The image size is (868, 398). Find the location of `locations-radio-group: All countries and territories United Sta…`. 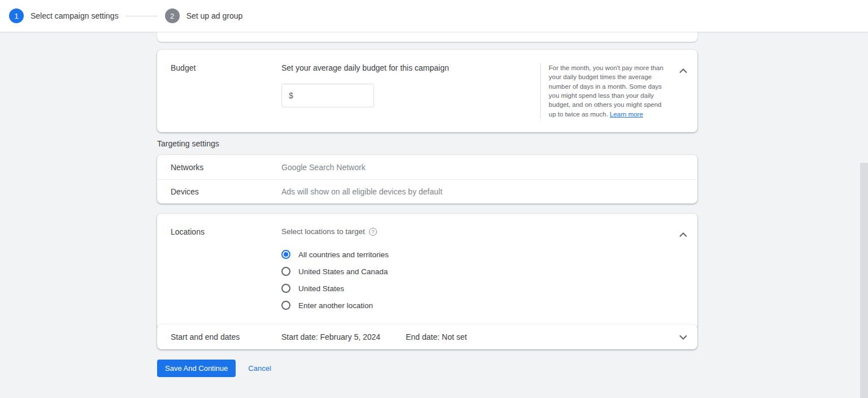

locations-radio-group: All countries and territories United Sta… is located at coordinates (475, 280).